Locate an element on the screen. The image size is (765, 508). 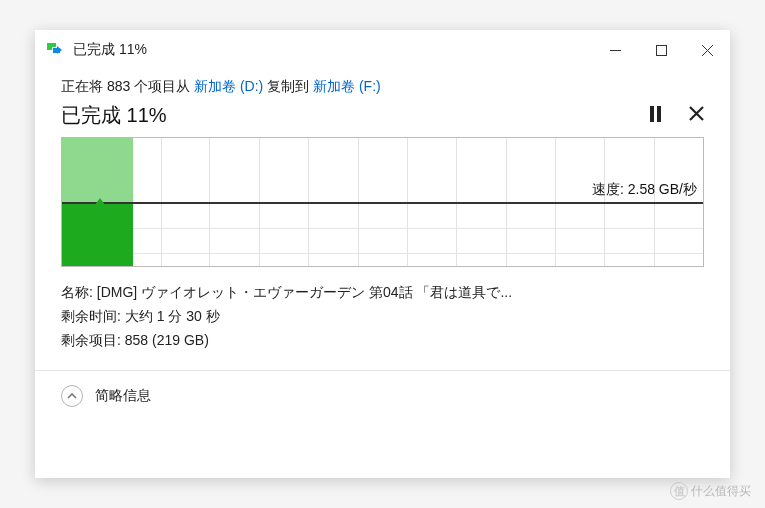
copy-progress-icon is located at coordinates (56, 50).